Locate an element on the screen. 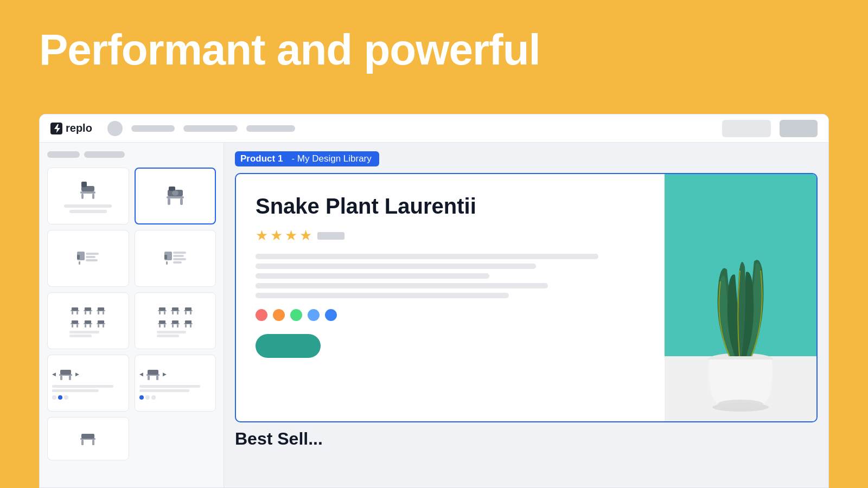 The image size is (868, 488). color-dot-orange is located at coordinates (279, 315).